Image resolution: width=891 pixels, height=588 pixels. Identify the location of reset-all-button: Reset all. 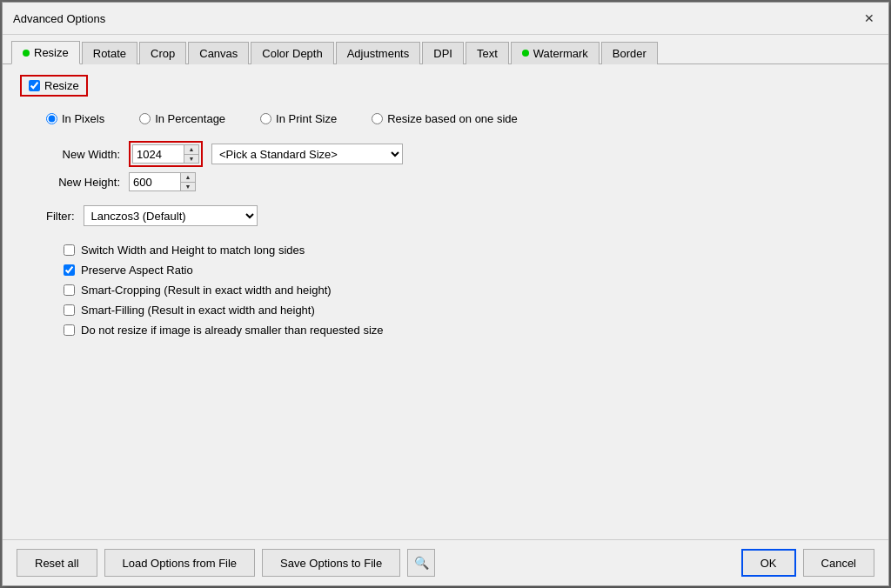
(57, 563).